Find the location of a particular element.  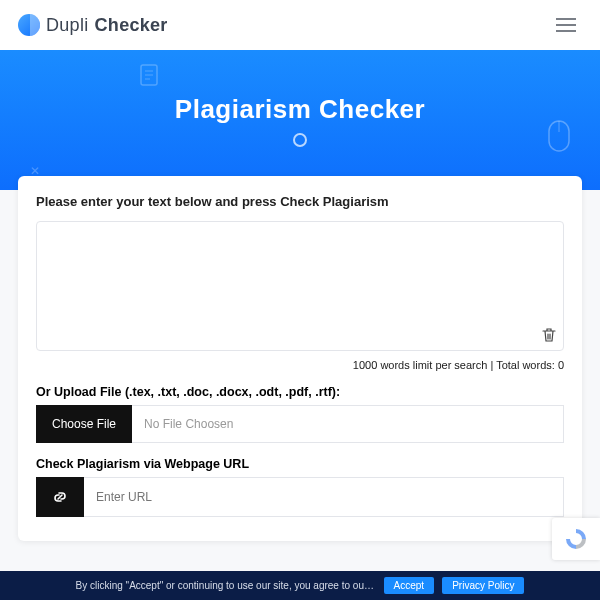

page-title: Plagiarism Checker is located at coordinates (300, 110).